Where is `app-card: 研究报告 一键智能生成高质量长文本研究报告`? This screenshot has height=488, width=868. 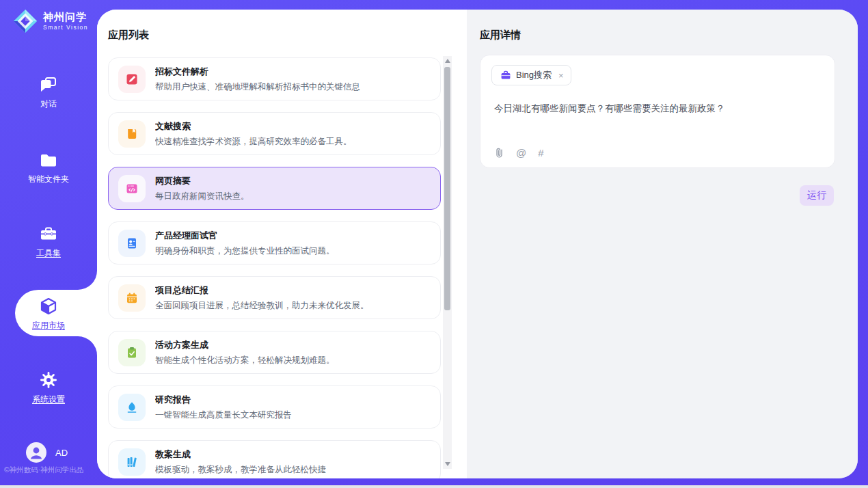
app-card: 研究报告 一键智能生成高质量长文本研究报告 is located at coordinates (275, 407).